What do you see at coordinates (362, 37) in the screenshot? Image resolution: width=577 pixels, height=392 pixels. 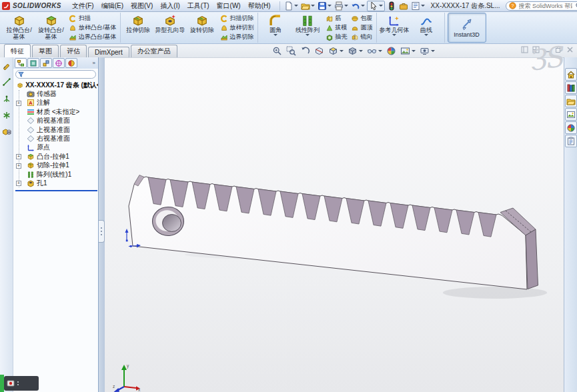 I see `mirror-button: 镜向` at bounding box center [362, 37].